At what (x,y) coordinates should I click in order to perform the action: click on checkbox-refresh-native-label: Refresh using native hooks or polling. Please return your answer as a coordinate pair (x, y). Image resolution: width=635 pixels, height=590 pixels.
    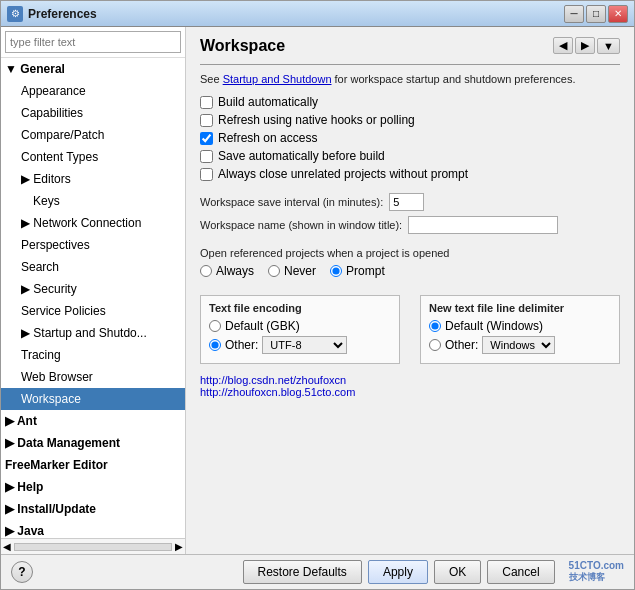
    Looking at the image, I should click on (316, 120).